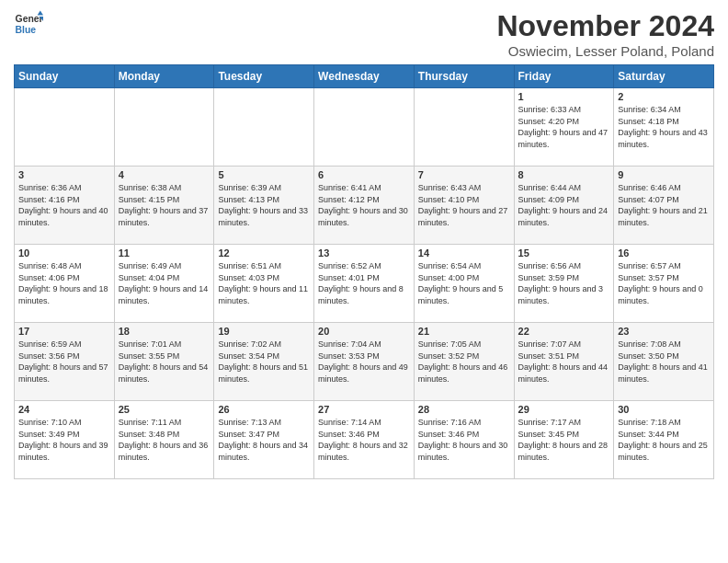  I want to click on day-info: Sunrise: 6:54 AM Sunset: 4:00 PM Dayligh…, so click(464, 283).